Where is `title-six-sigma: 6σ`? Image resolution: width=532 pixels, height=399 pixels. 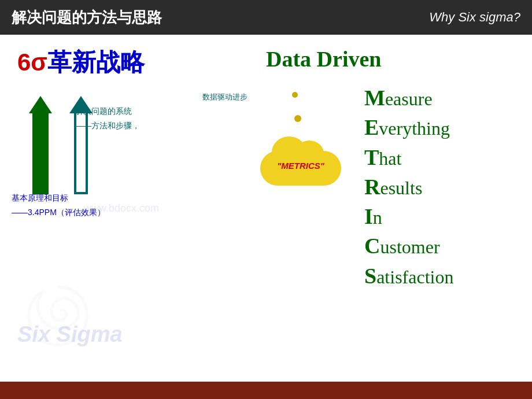
title-six-sigma: 6σ is located at coordinates (32, 62).